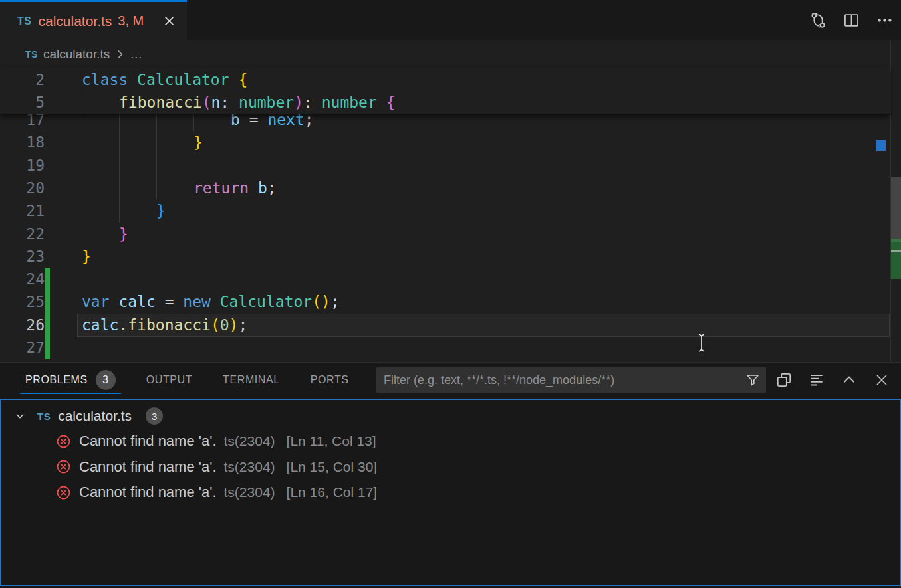  Describe the element at coordinates (23, 80) in the screenshot. I see `line-number: 2` at that location.